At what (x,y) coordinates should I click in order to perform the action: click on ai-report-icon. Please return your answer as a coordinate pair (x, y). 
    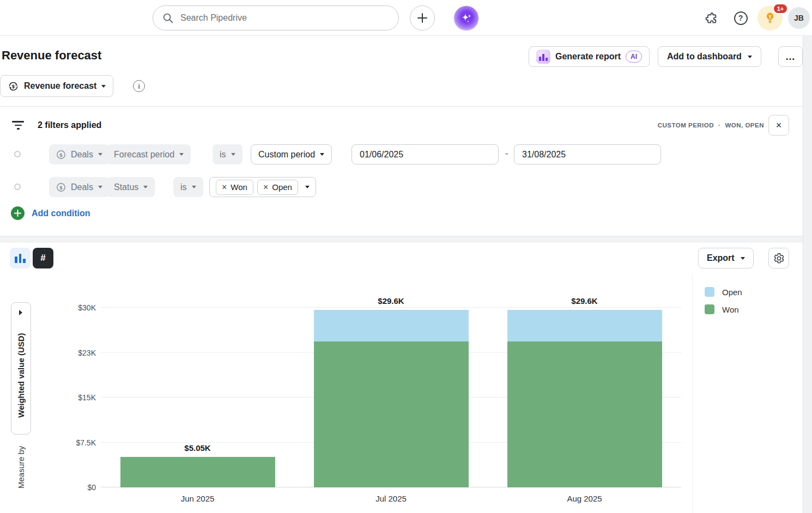
    Looking at the image, I should click on (543, 57).